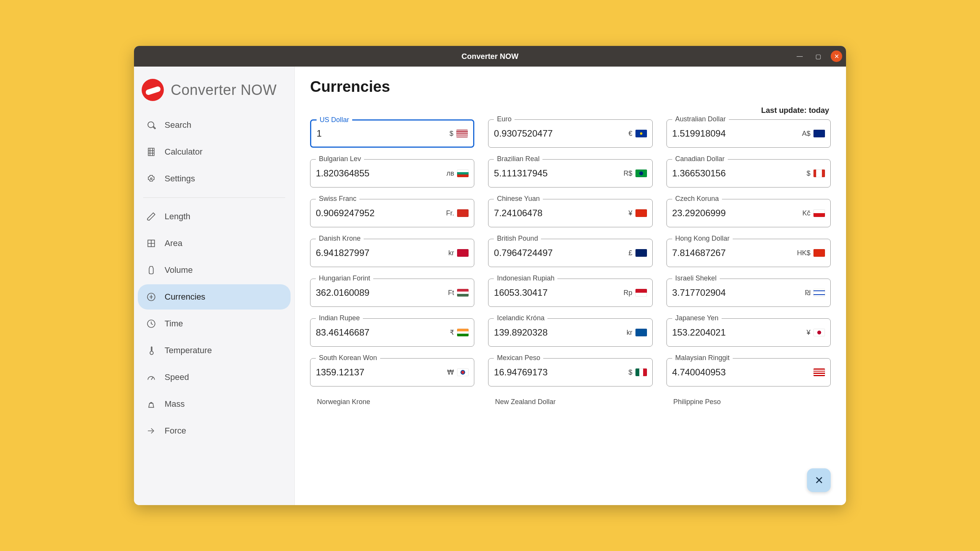  What do you see at coordinates (214, 217) in the screenshot?
I see `sidebar-item-length: Length` at bounding box center [214, 217].